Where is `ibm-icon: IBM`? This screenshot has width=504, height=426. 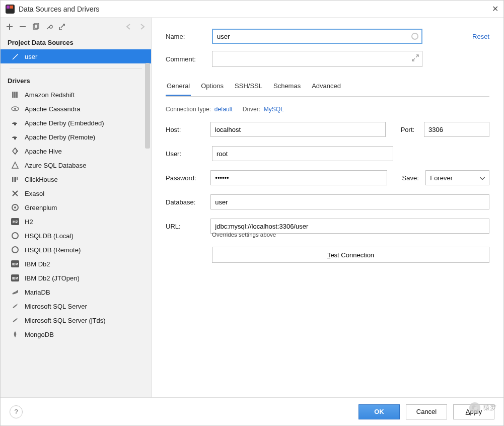
ibm-icon: IBM is located at coordinates (15, 264).